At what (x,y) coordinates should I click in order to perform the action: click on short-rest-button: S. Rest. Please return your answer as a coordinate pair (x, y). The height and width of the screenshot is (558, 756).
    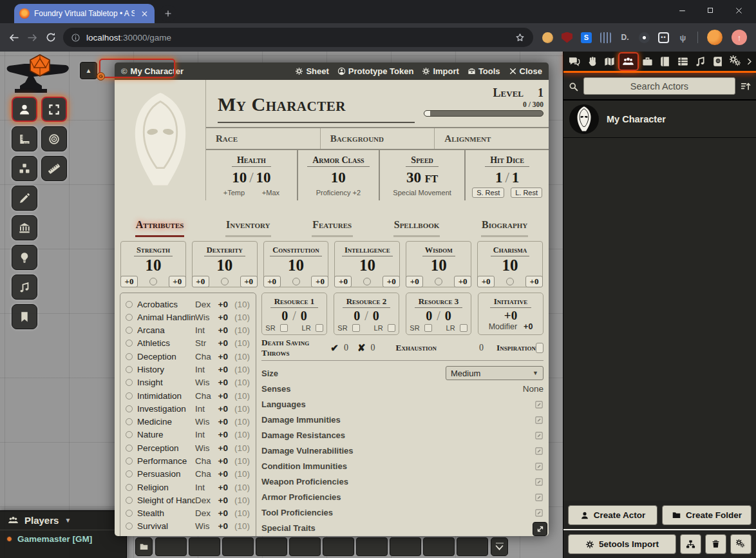
    Looking at the image, I should click on (488, 193).